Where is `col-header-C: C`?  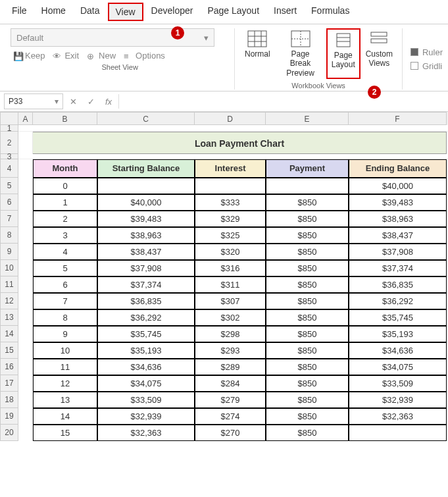
col-header-C: C is located at coordinates (146, 118).